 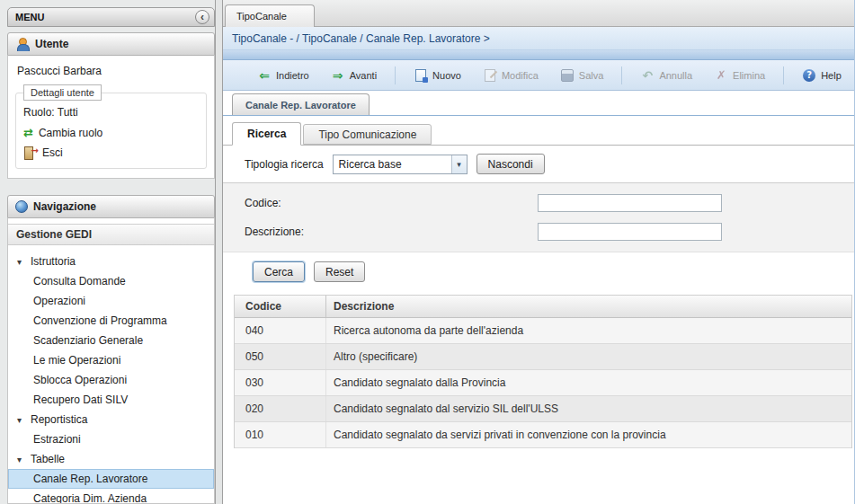 What do you see at coordinates (281, 357) in the screenshot?
I see `cell-codice: 050` at bounding box center [281, 357].